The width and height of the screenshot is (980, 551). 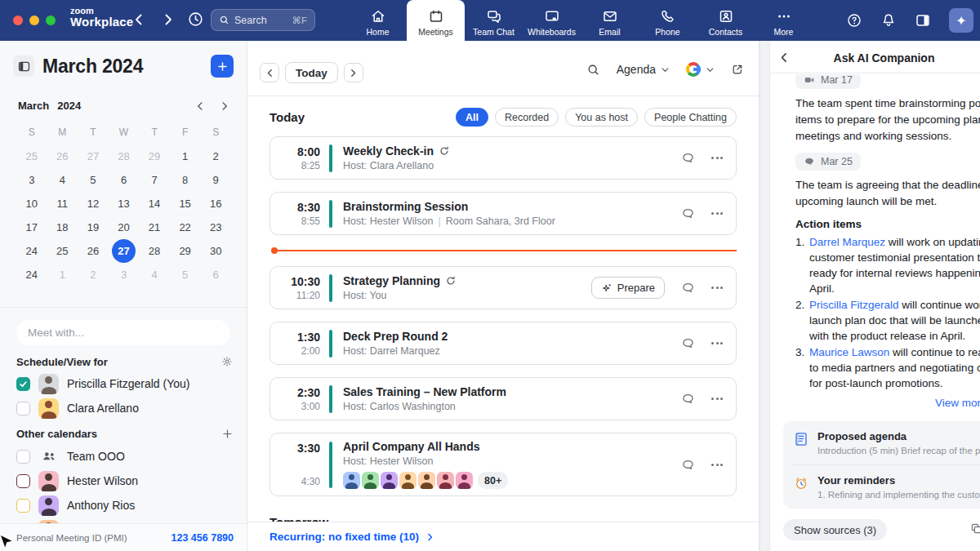 I want to click on view-selector-dropdown: Agenda, so click(x=644, y=69).